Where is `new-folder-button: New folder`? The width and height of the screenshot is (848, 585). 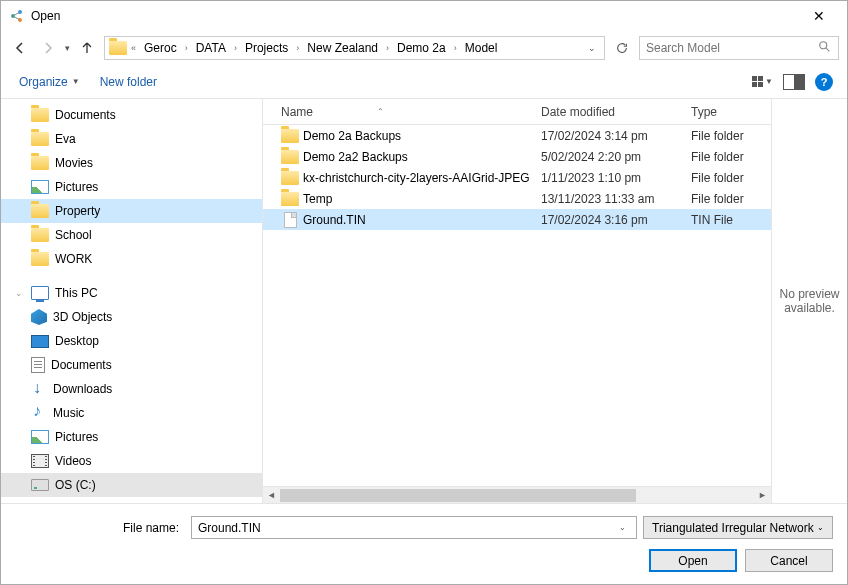
new-folder-button: New folder is located at coordinates (128, 82).